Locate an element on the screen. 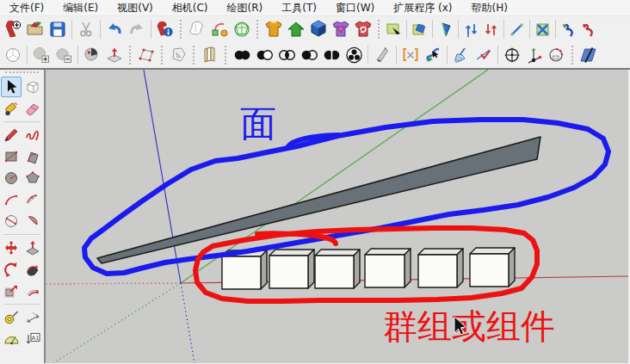 This screenshot has width=630, height=364. save-button is located at coordinates (58, 29).